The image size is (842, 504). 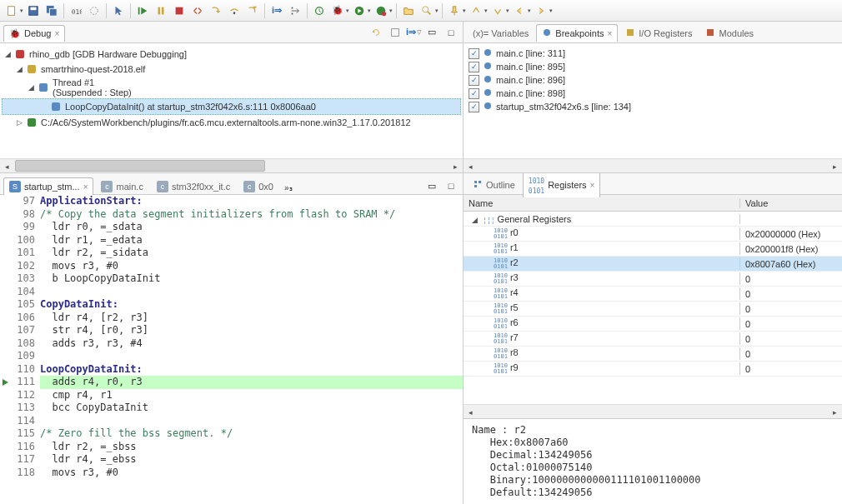 I want to click on view-tab: 10100101Registers×, so click(x=562, y=185).